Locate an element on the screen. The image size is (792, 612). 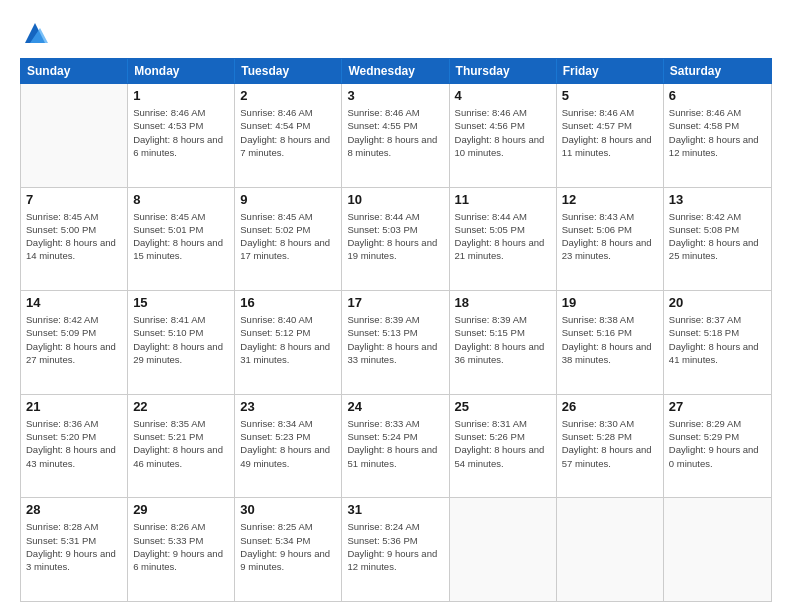
day-cell-25: 25Sunrise: 8:31 AMSunset: 5:26 PMDayligh… is located at coordinates (504, 446).